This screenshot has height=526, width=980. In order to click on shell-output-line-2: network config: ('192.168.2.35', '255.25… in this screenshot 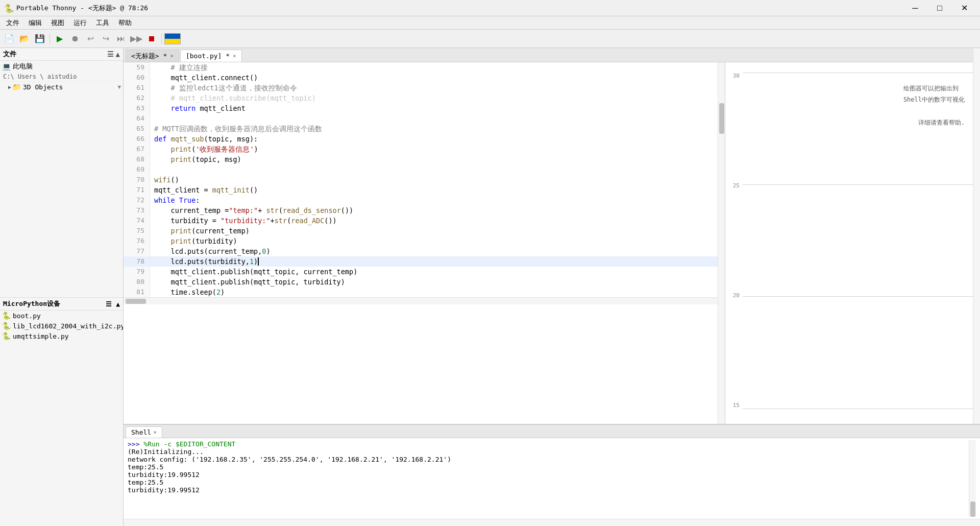, I will do `click(548, 460)`.